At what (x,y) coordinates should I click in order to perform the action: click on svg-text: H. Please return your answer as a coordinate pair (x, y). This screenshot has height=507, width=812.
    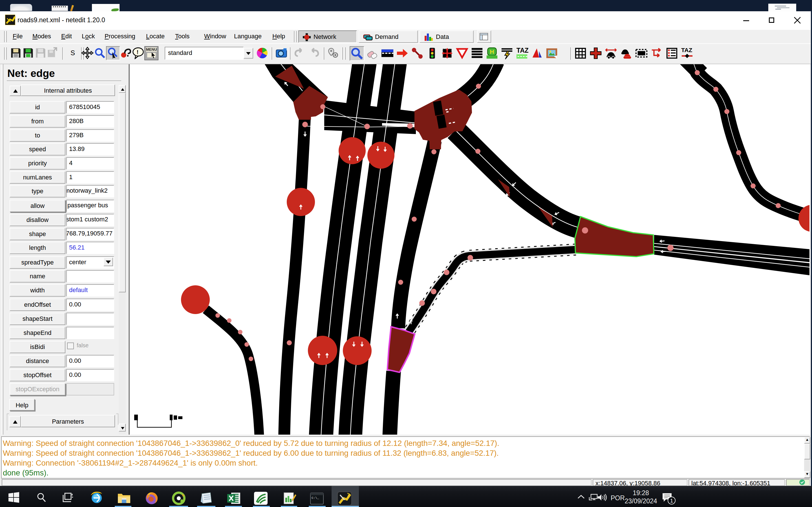
    Looking at the image, I should click on (492, 52).